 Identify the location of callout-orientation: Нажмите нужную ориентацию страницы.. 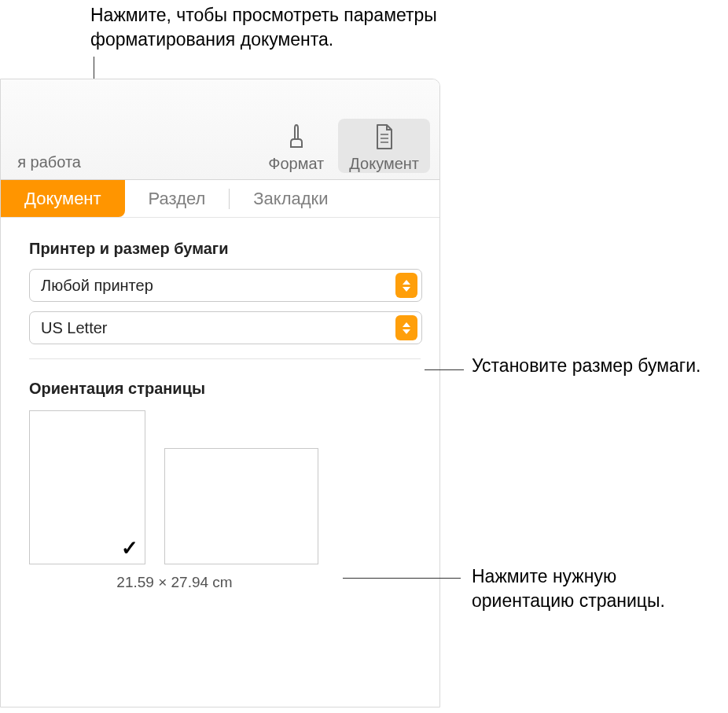
(597, 589).